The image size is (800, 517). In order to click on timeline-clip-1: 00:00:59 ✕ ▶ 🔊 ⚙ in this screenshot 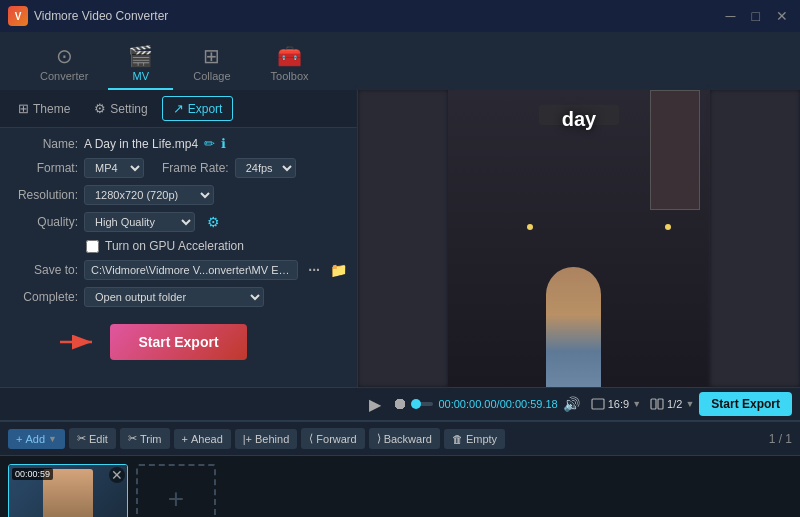, I will do `click(68, 491)`.